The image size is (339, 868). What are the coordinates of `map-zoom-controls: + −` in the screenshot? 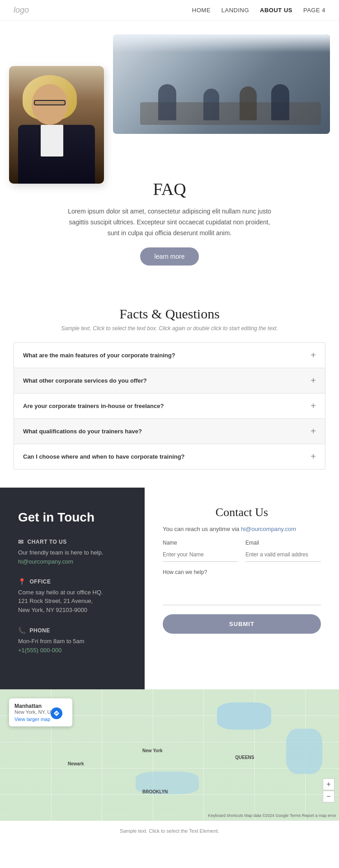 It's located at (329, 791).